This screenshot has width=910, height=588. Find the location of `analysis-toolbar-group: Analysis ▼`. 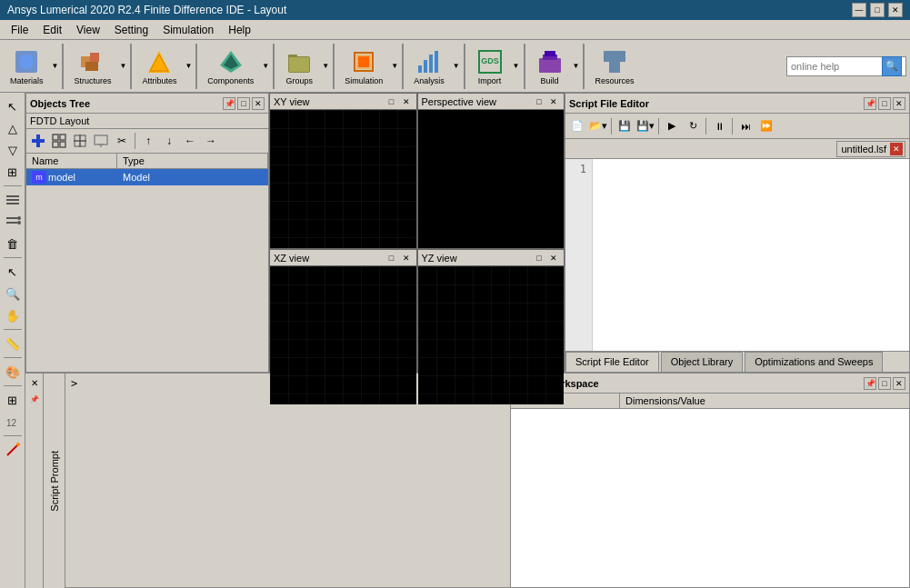

analysis-toolbar-group: Analysis ▼ is located at coordinates (433, 66).